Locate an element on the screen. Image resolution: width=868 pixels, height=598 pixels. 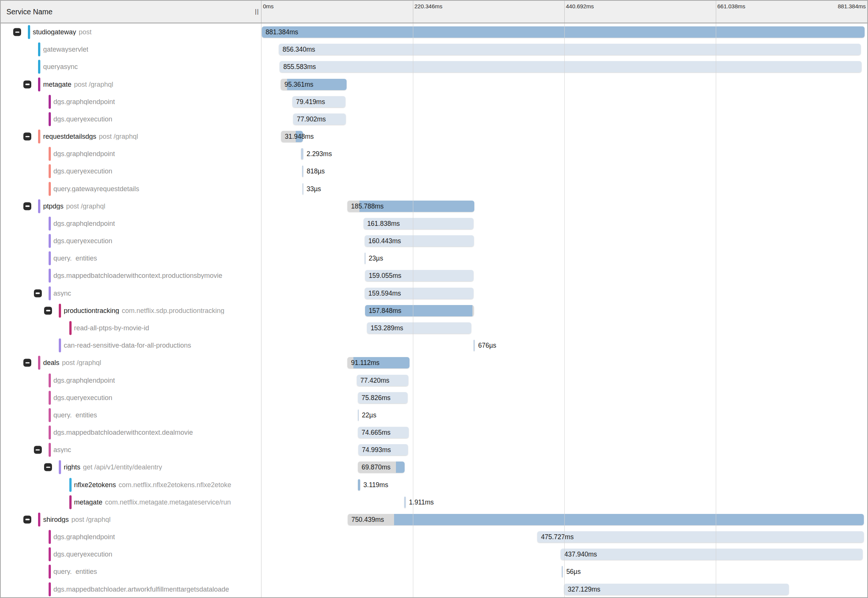
column-resize-handle: || is located at coordinates (257, 12).